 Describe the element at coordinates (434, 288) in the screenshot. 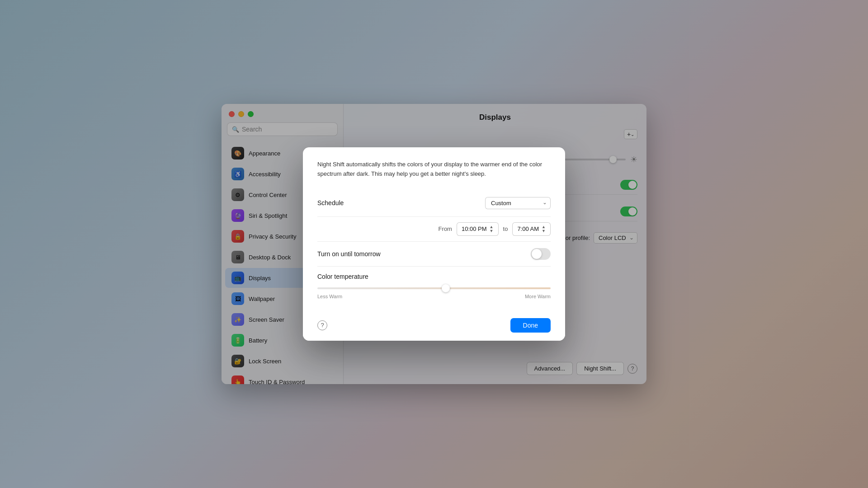

I see `color-temp-slider` at that location.